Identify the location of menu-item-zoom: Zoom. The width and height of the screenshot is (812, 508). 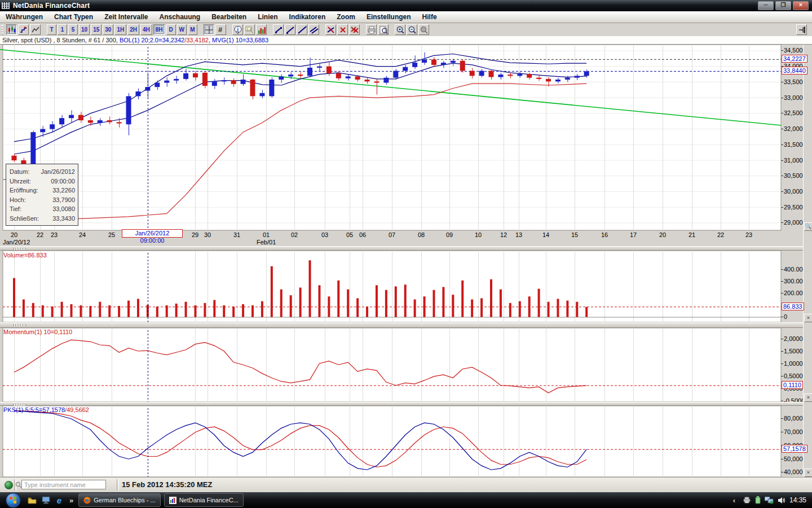
(346, 17).